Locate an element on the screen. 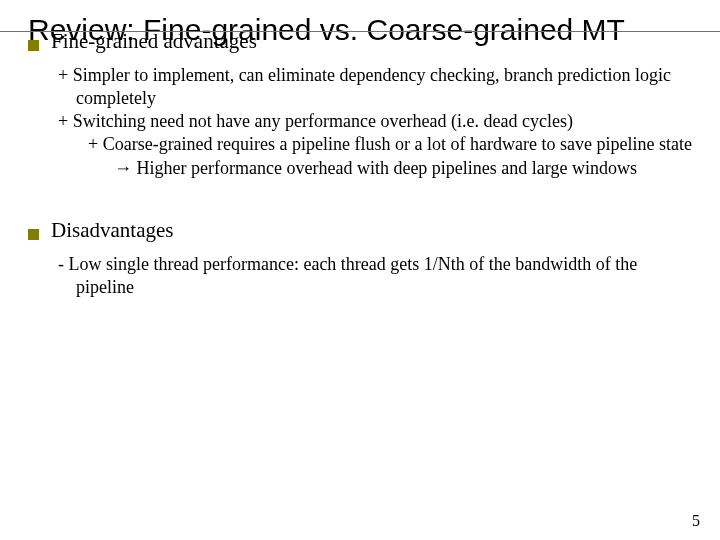 This screenshot has height=540, width=720. title-wrap: Review: Fine-grained vs. Coarse-grained … is located at coordinates (360, 30).